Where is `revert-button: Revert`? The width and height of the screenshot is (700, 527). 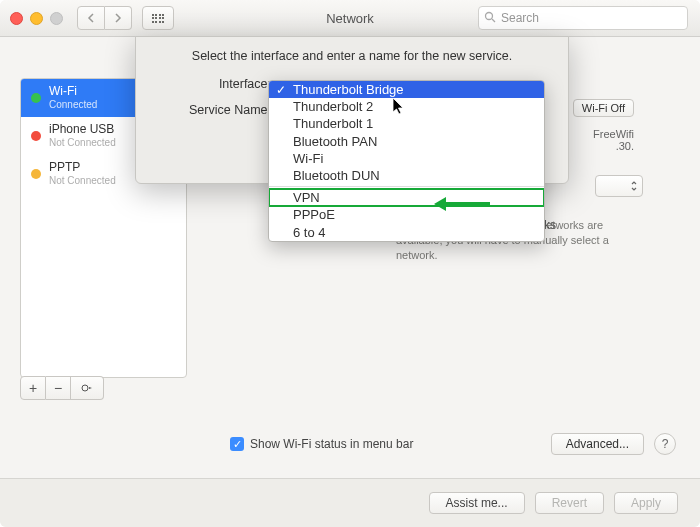 revert-button: Revert is located at coordinates (570, 503).